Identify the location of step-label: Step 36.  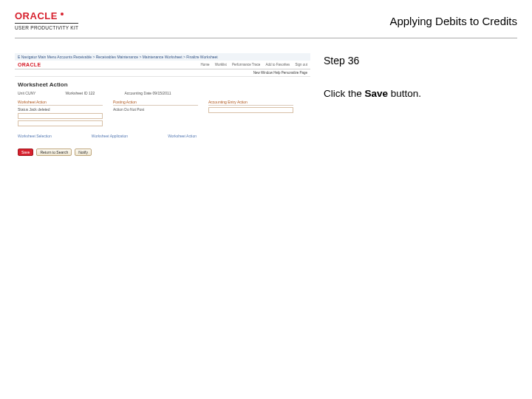
(420, 61).